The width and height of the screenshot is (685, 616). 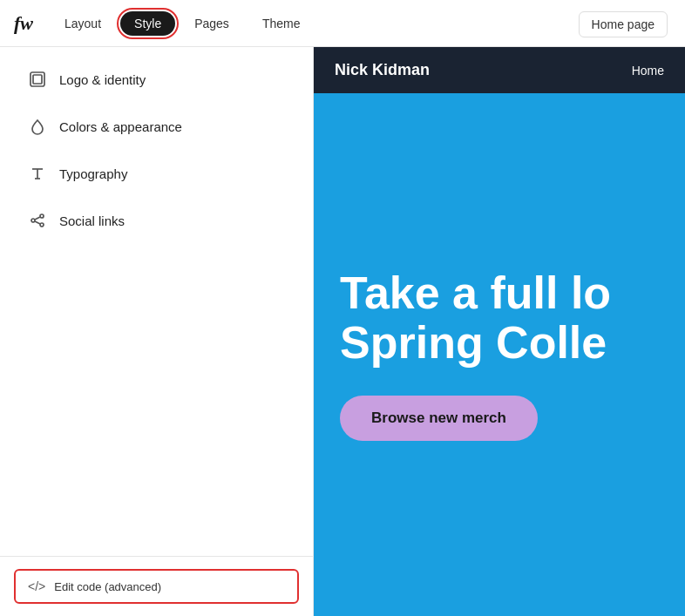 I want to click on edit-code-label: Edit code (advanced), so click(x=108, y=587).